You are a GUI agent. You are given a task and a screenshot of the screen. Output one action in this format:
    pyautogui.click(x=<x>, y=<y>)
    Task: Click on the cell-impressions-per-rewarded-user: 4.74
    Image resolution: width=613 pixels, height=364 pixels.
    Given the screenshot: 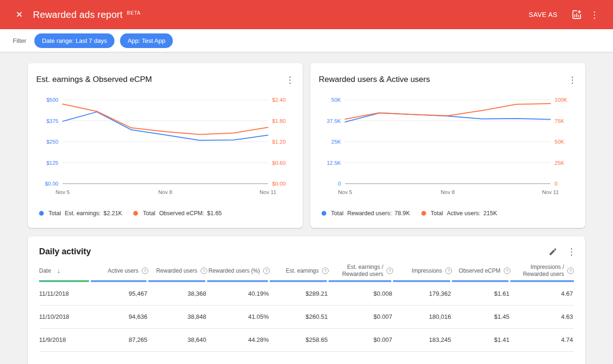 What is the action you would take?
    pyautogui.click(x=542, y=340)
    